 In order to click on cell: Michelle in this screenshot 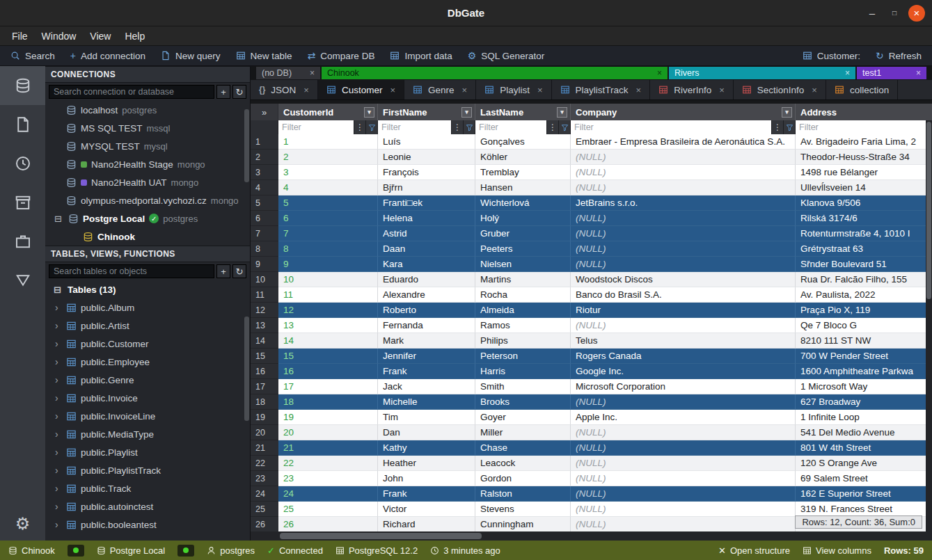, I will do `click(427, 402)`.